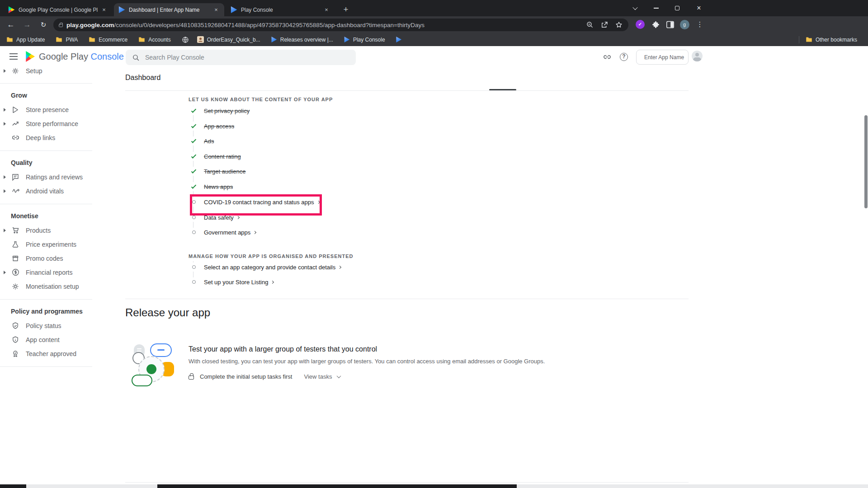  Describe the element at coordinates (323, 25) in the screenshot. I see `url-text: play.google.com/console/u/0/developers/4…` at that location.